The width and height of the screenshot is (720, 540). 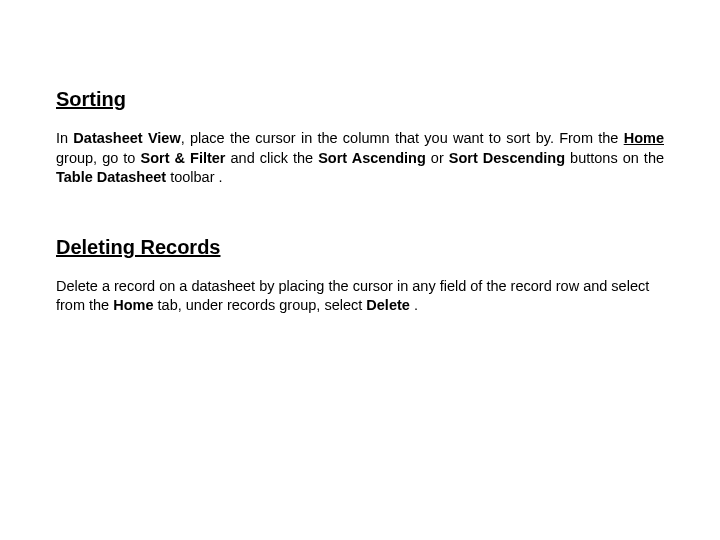 I want to click on bold-text: Table Datasheet, so click(x=113, y=177).